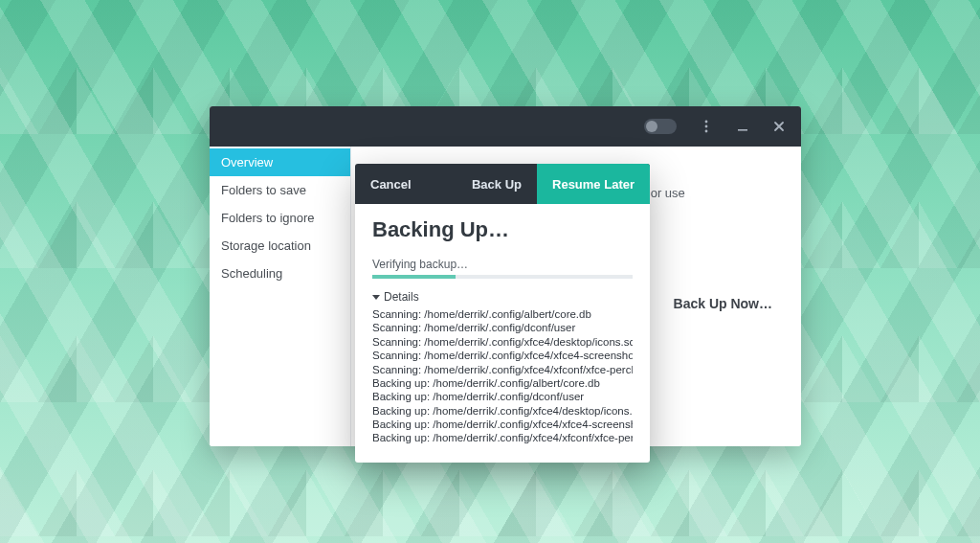 The height and width of the screenshot is (543, 980). Describe the element at coordinates (279, 274) in the screenshot. I see `sidebar-item-scheduling: Scheduling` at that location.